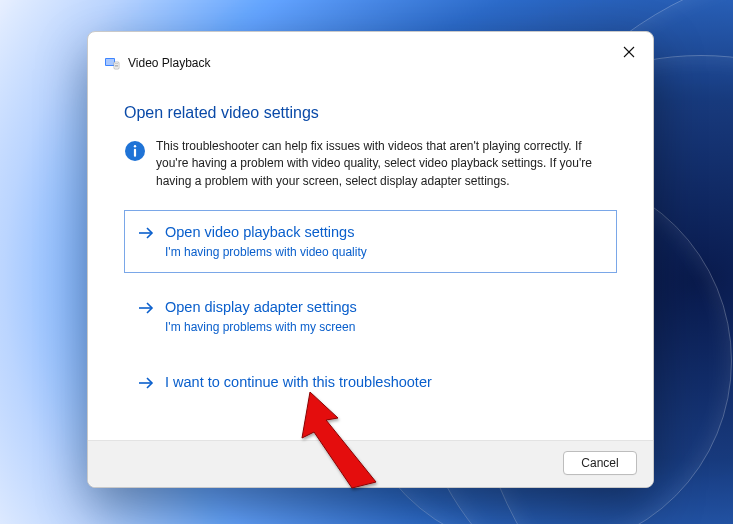 The image size is (733, 524). I want to click on option-sub: I'm having problems with video quality, so click(266, 252).